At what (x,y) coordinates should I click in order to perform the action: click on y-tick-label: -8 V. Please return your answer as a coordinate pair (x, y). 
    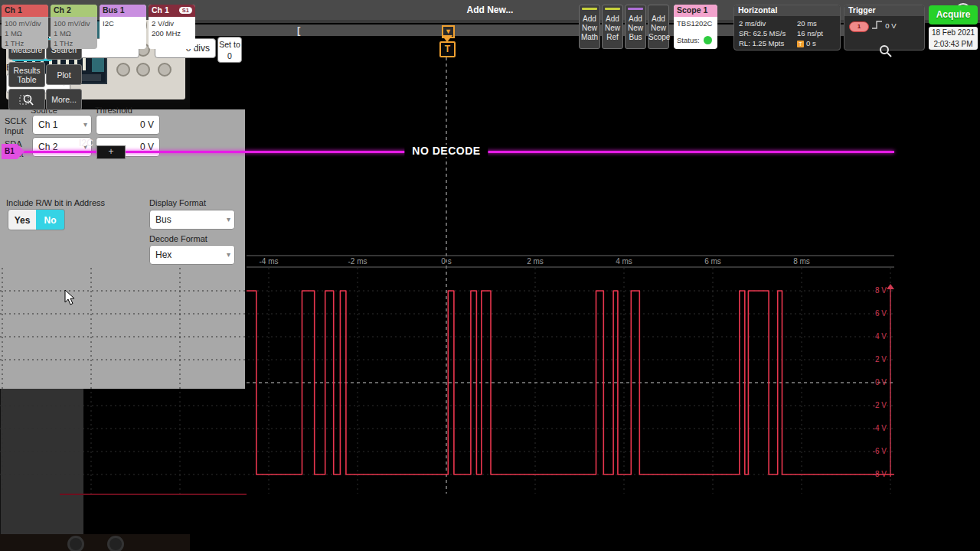
    Looking at the image, I should click on (874, 474).